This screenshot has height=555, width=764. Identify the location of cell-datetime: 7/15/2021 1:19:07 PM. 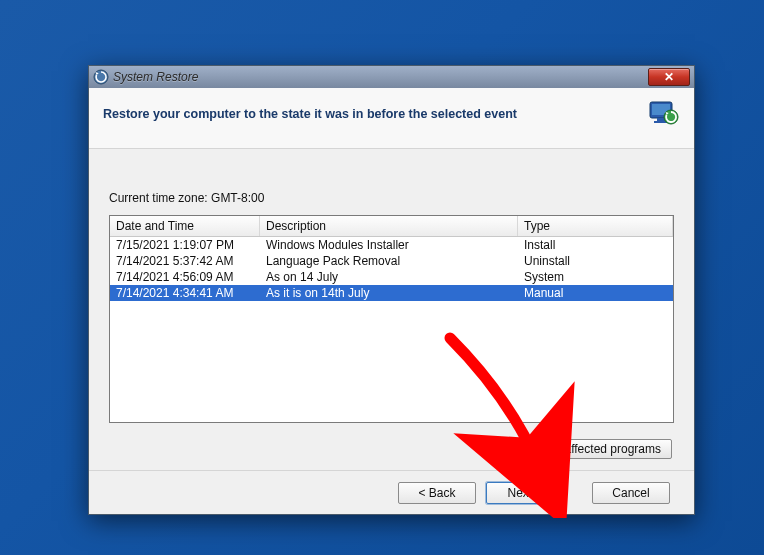
(185, 245).